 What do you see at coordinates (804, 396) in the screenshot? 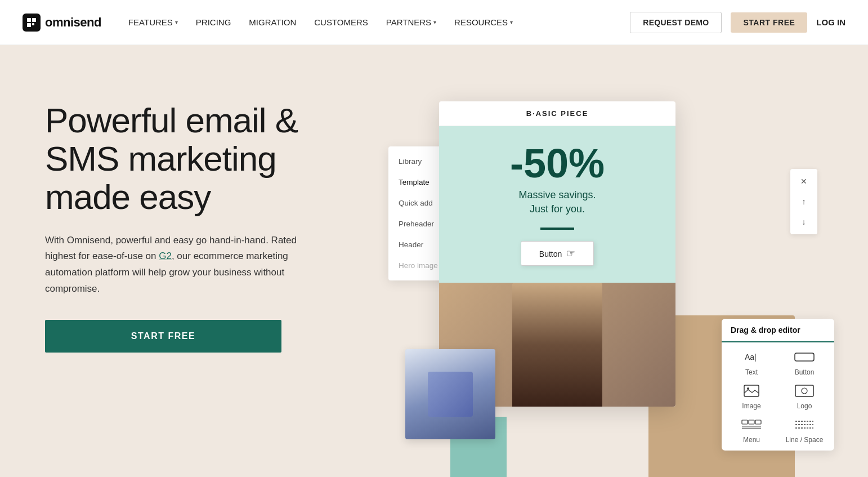
I see `dnd-logo: Logo` at bounding box center [804, 396].